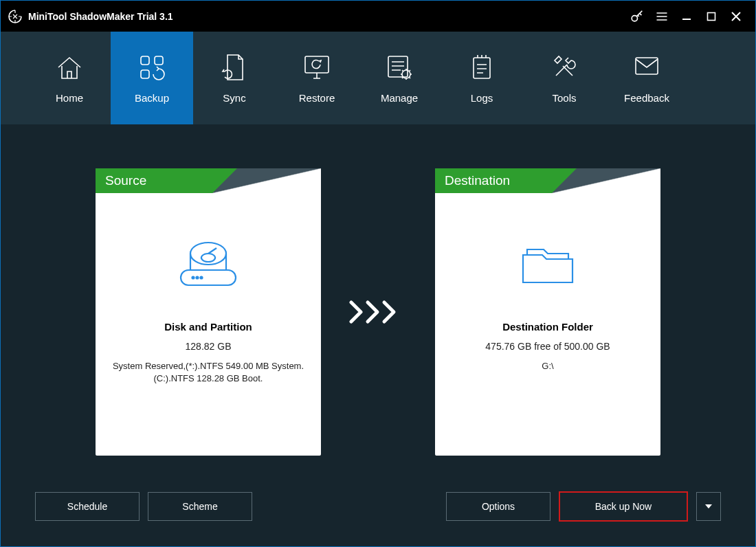 This screenshot has width=756, height=547. What do you see at coordinates (647, 67) in the screenshot?
I see `feedback-icon` at bounding box center [647, 67].